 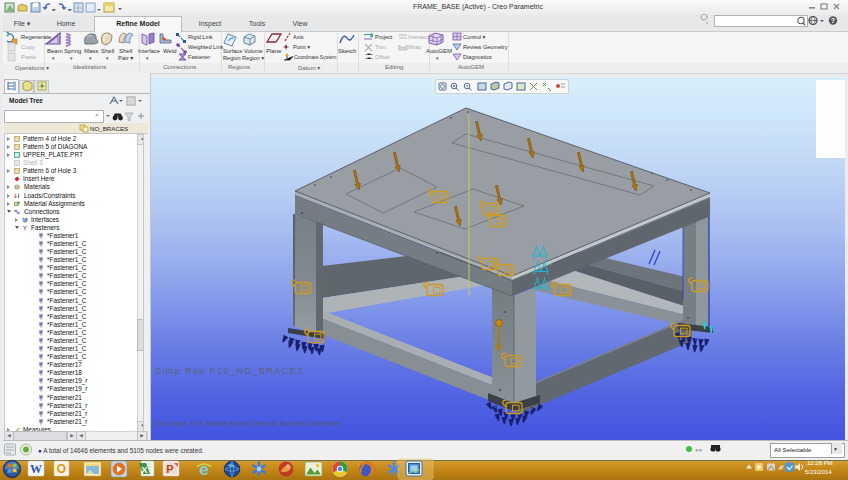 What do you see at coordinates (62, 469) in the screenshot?
I see `svg-text: O` at bounding box center [62, 469].